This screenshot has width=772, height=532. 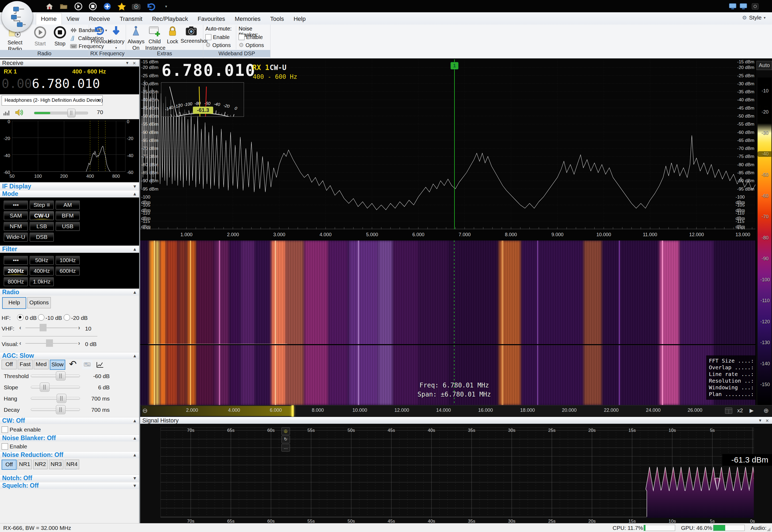 What do you see at coordinates (16, 227) in the screenshot?
I see `mode-button-nfm: NFM` at bounding box center [16, 227].